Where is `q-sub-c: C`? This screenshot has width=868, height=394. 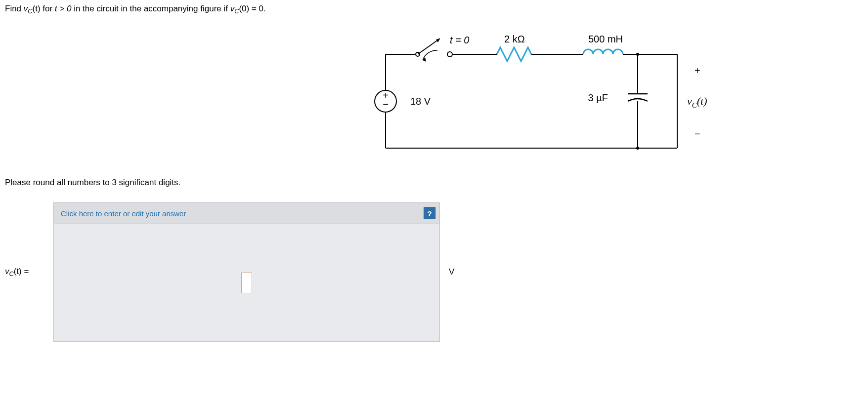
q-sub-c: C is located at coordinates (30, 11).